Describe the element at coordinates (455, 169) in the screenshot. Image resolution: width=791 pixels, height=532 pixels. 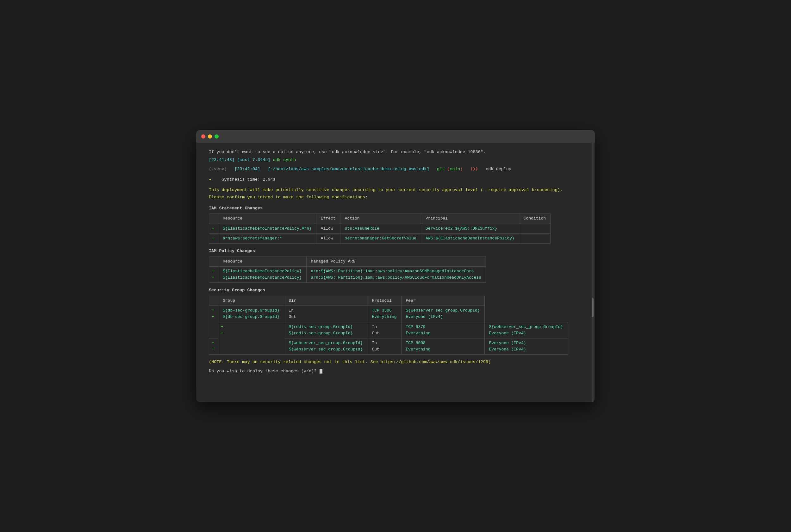
I see `git-branch-name: main` at that location.